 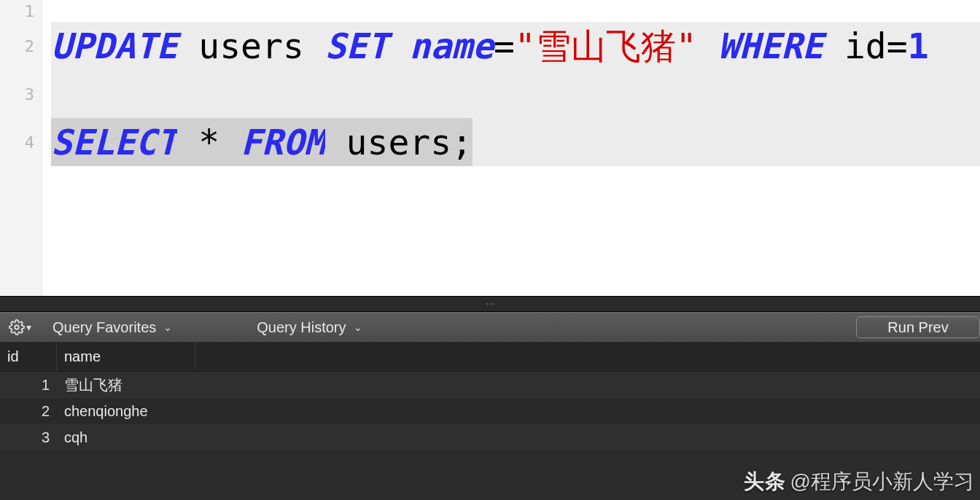 What do you see at coordinates (17, 327) in the screenshot?
I see `gear-icon` at bounding box center [17, 327].